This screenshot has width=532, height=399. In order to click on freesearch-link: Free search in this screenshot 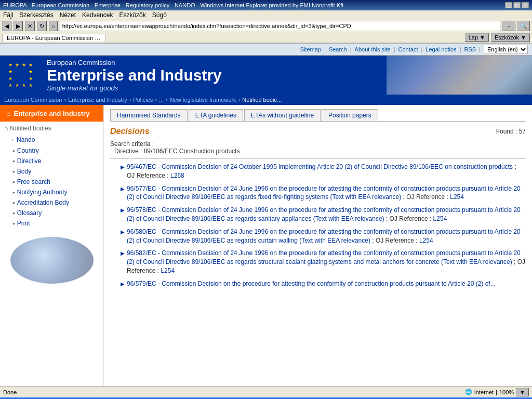, I will do `click(34, 182)`.